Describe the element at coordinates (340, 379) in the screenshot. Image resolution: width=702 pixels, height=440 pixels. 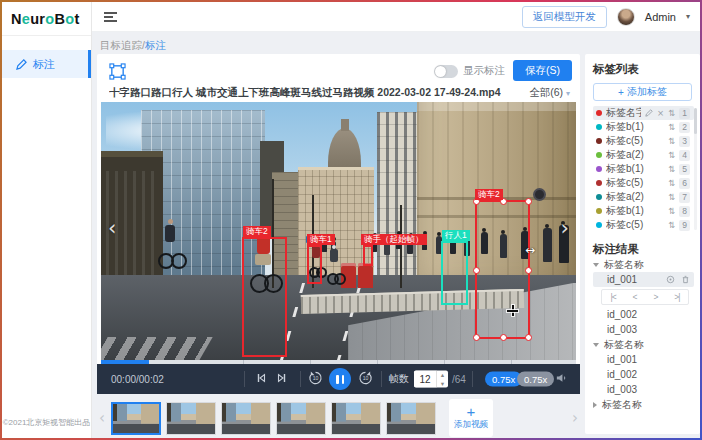
I see `pause-button` at that location.